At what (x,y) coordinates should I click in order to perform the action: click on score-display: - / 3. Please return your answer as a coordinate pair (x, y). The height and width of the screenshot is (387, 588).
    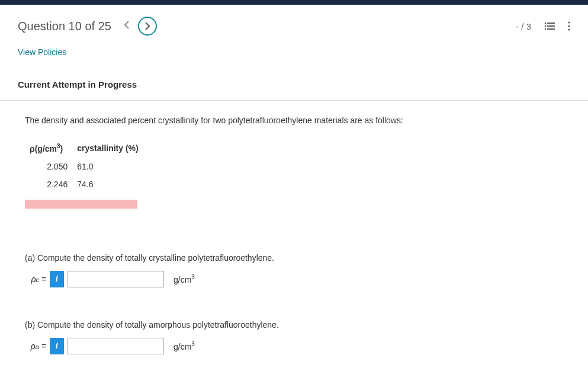
    Looking at the image, I should click on (523, 26).